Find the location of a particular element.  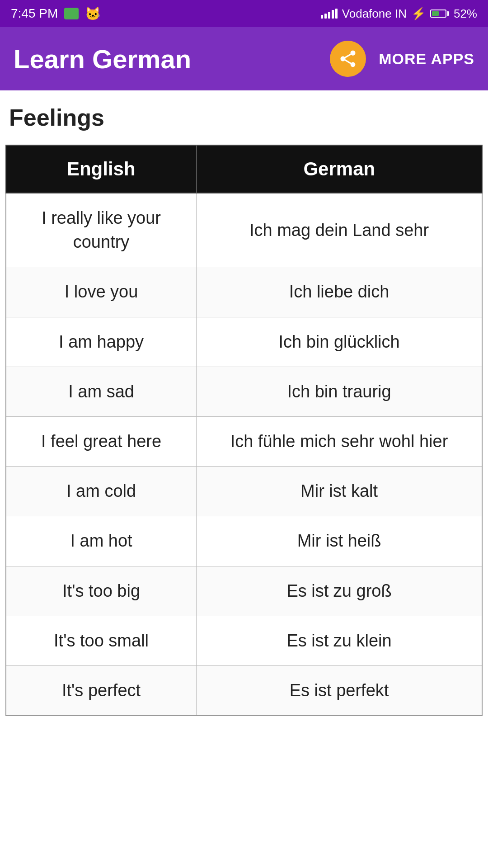

cell-german: Es ist zu groß is located at coordinates (339, 591).